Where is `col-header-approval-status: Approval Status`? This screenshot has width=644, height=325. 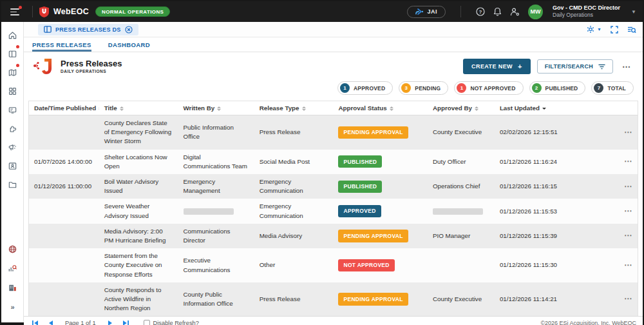
col-header-approval-status: Approval Status is located at coordinates (380, 108).